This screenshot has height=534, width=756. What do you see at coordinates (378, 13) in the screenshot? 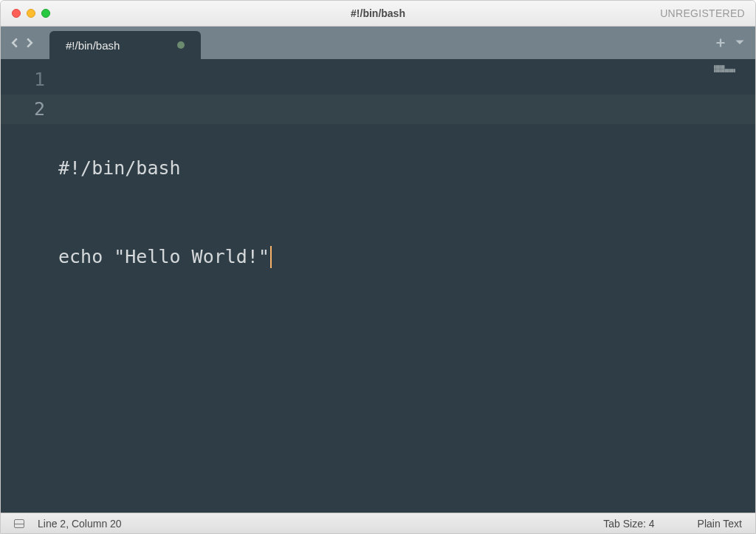
I see `window-title: #!/bin/bash` at bounding box center [378, 13].